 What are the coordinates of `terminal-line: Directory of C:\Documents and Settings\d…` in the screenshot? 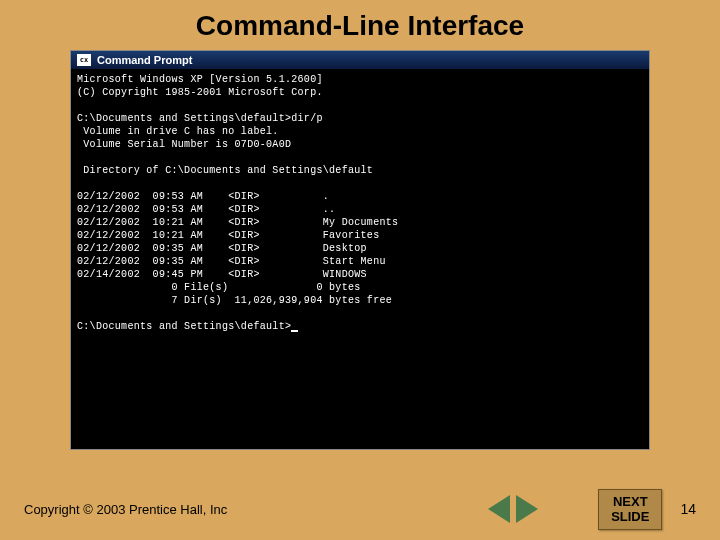 It's located at (225, 170).